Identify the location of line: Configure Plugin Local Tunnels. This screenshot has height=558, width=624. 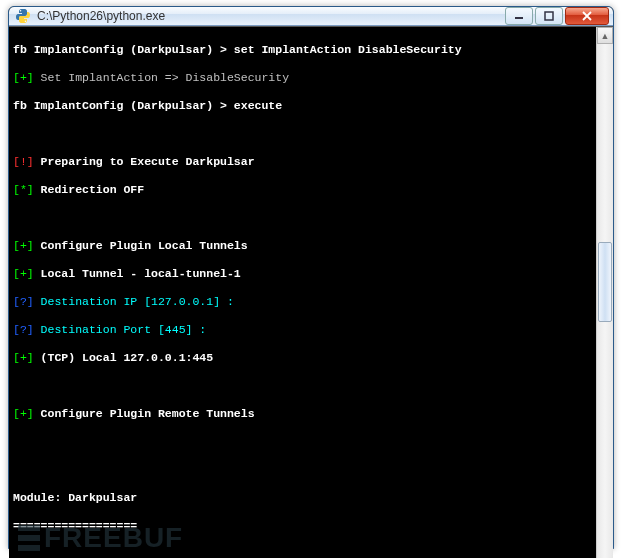
(141, 246).